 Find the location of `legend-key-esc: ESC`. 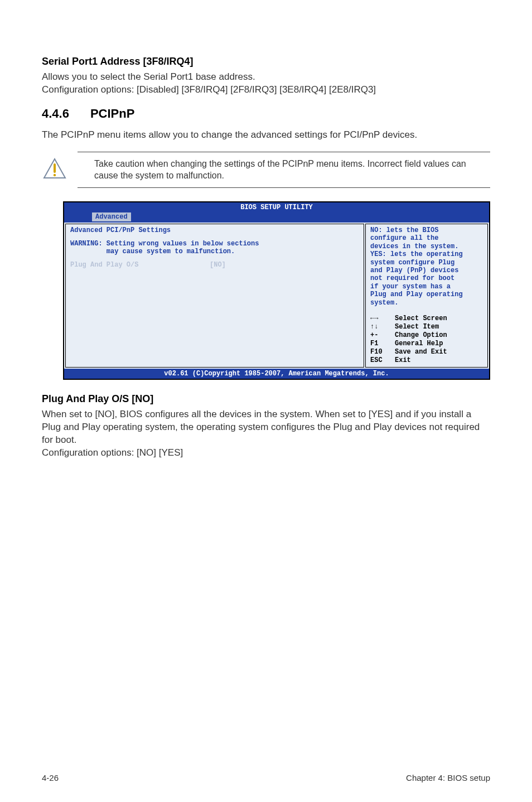

legend-key-esc: ESC is located at coordinates (383, 360).